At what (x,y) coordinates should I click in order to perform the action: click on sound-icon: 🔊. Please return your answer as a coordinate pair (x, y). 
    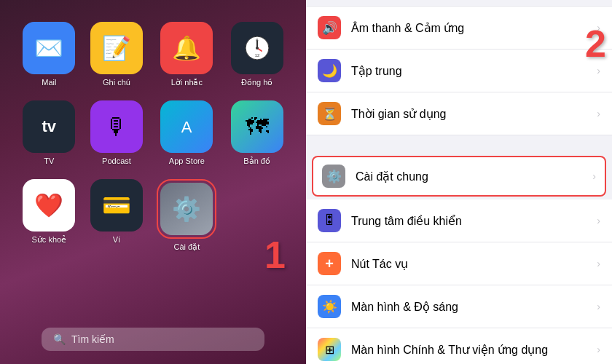
    Looking at the image, I should click on (329, 28).